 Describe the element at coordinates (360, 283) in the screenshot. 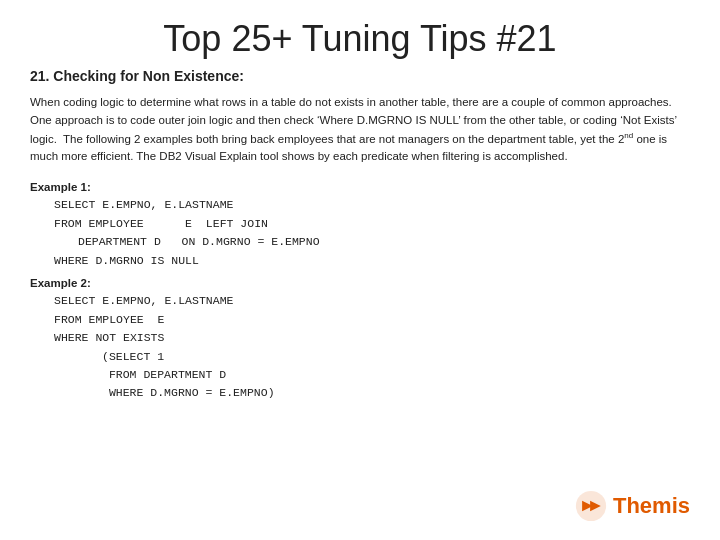

I see `example2-label: Example 2:` at that location.